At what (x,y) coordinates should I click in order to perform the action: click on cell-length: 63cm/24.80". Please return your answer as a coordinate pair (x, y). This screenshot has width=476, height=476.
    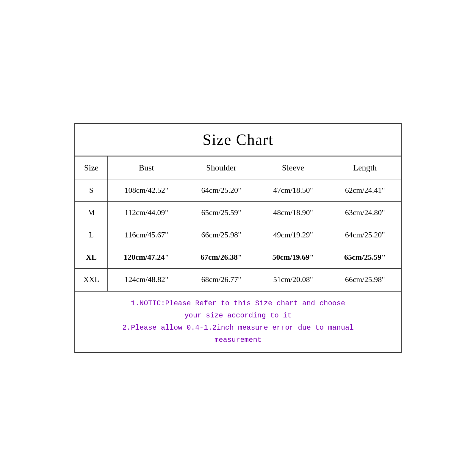
    Looking at the image, I should click on (365, 213).